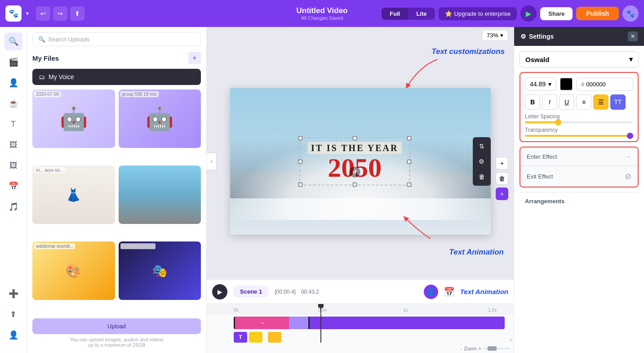  I want to click on trash-element-button: 🗑, so click(502, 179).